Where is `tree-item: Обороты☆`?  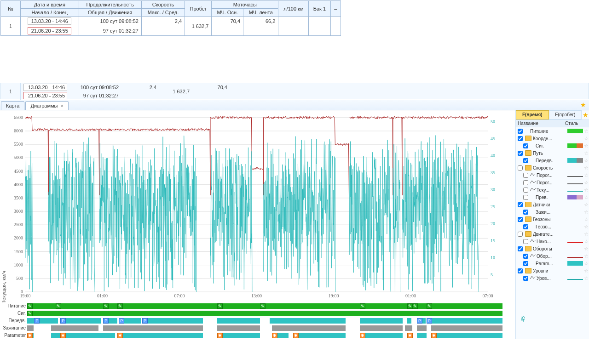 tree-item: Обороты☆ is located at coordinates (552, 249).